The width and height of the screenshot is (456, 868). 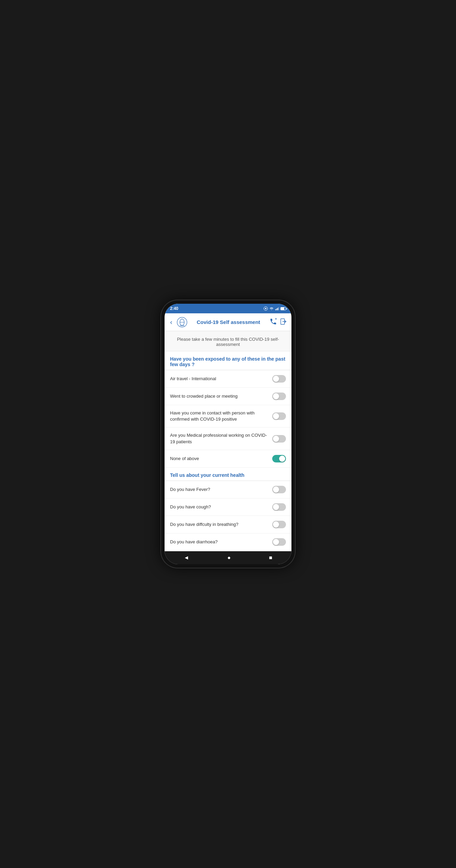 I want to click on toggle-knob-diarrhoea, so click(x=276, y=542).